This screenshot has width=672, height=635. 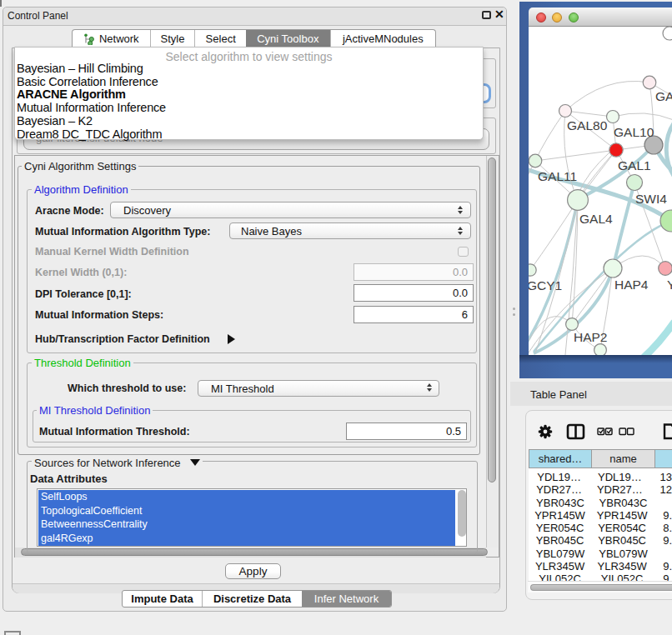 What do you see at coordinates (545, 285) in the screenshot?
I see `svg-text: GCY1` at bounding box center [545, 285].